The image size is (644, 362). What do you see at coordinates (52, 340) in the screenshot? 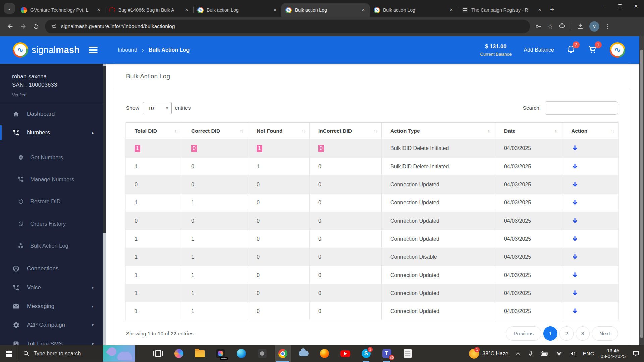
I see `sidebar-item-toll-free-sms: Toll Free SMS▾` at bounding box center [52, 340].